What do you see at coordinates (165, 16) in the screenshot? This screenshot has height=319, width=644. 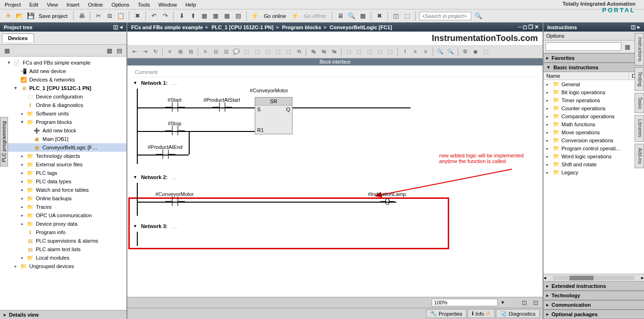 I see `redo-icon: ↷` at bounding box center [165, 16].